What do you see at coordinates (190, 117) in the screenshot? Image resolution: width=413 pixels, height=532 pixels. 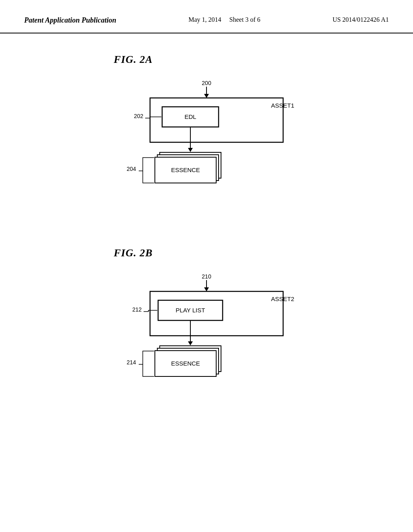 I see `fig2a-edl-label: EDL` at bounding box center [190, 117].